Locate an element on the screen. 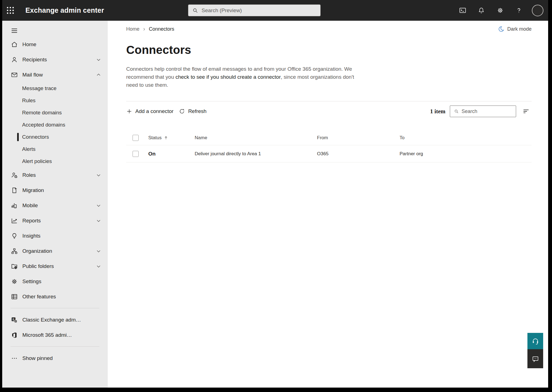 Image resolution: width=552 pixels, height=392 pixels. chevron-right-icon is located at coordinates (144, 29).